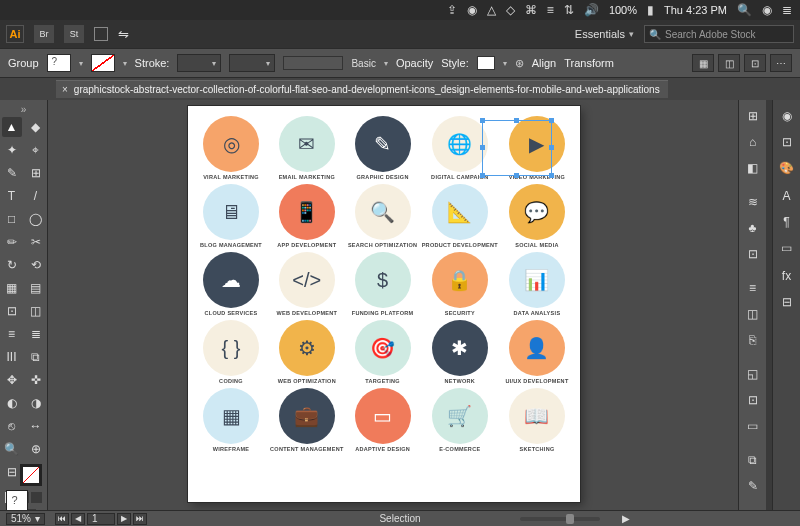 Image resolution: width=800 pixels, height=526 pixels. Describe the element at coordinates (231, 352) in the screenshot. I see `artwork-cell-15: { }CODING` at that location.